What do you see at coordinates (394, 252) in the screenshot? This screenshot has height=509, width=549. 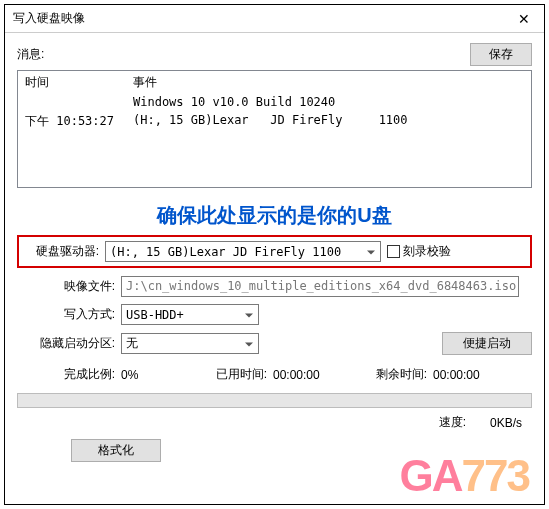 I see `verify-checkbox` at bounding box center [394, 252].